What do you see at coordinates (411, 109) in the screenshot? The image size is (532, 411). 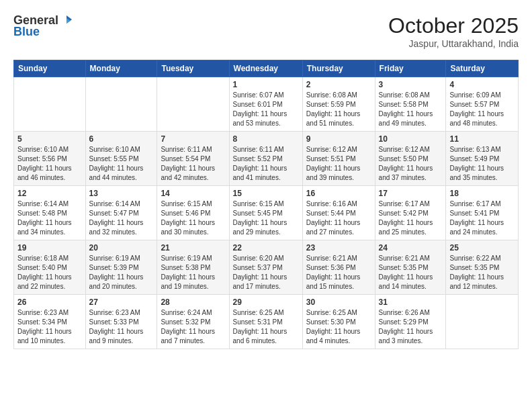 I see `day-info: Sunrise: 6:08 AMSunset: 5:58 PMDaylight:…` at bounding box center [411, 109].